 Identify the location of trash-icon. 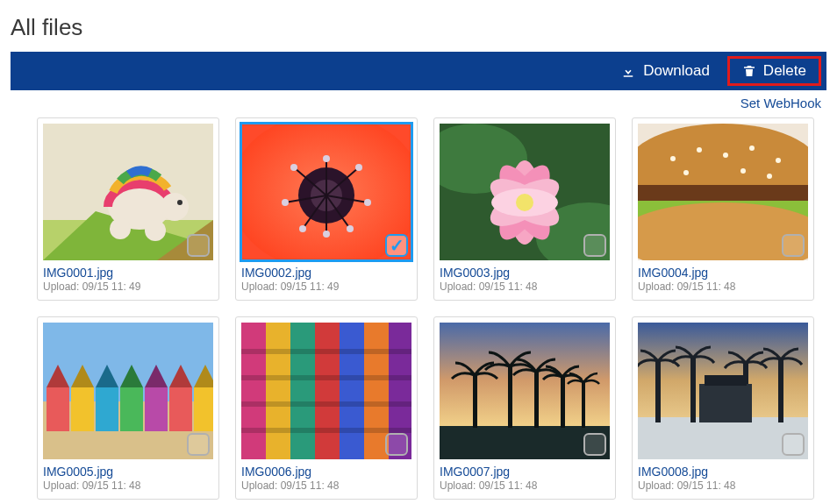
(749, 71).